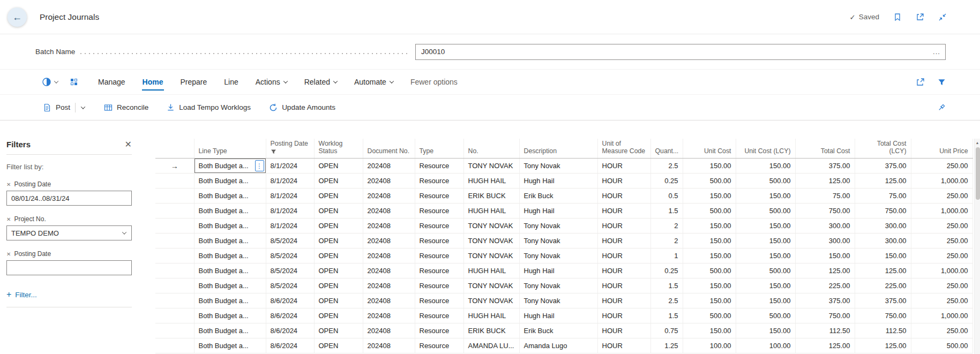  I want to click on analysis-mode-button, so click(50, 82).